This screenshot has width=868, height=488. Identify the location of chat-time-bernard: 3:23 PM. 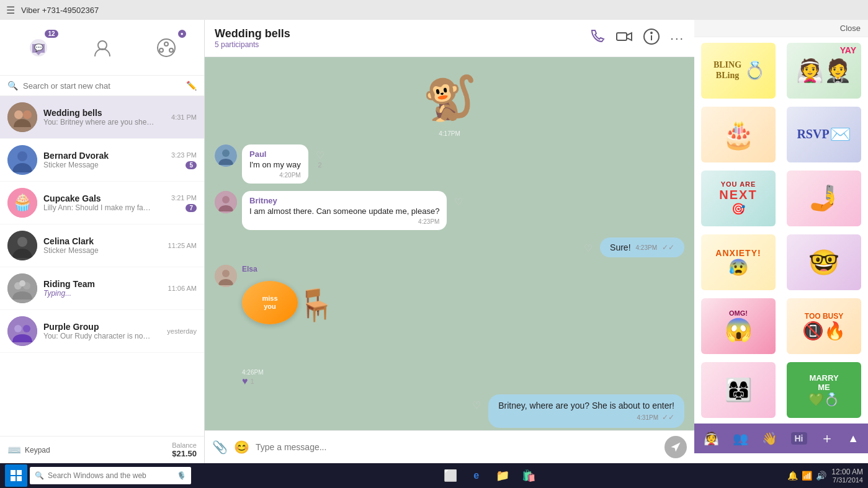
(184, 155).